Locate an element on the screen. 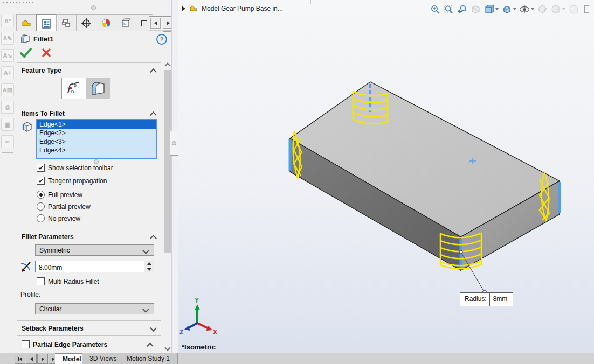 This screenshot has height=364, width=594. panel-scrollbar is located at coordinates (167, 207).